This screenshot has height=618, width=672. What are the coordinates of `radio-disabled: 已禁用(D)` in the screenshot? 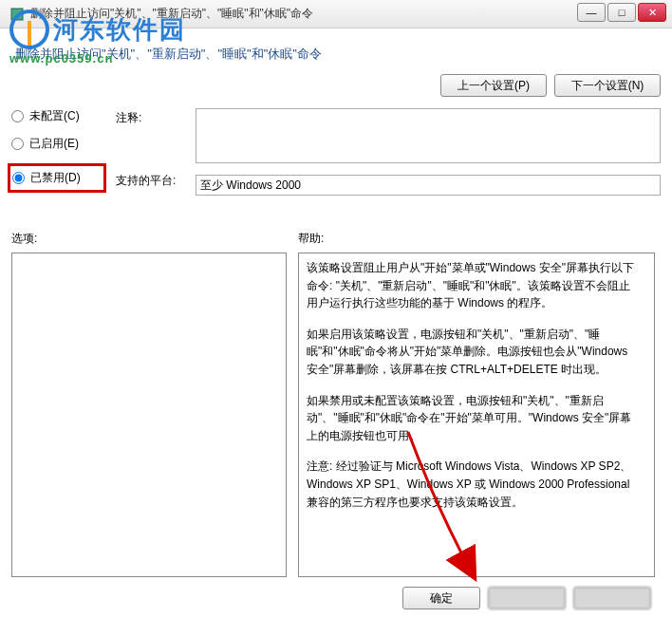 It's located at (57, 178).